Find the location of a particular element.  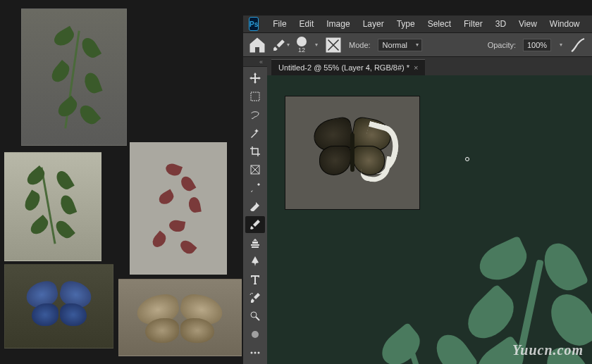

frame-tool is located at coordinates (255, 170).